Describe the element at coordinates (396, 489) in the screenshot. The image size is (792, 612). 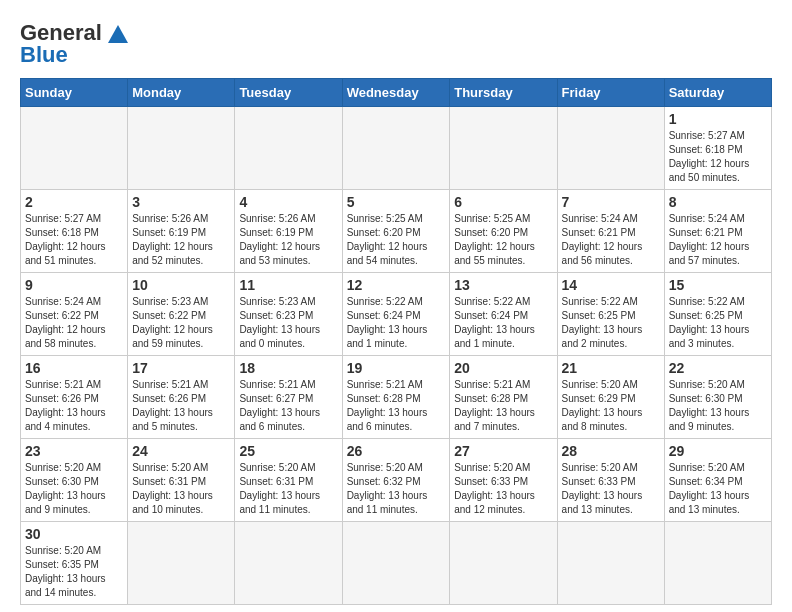
I see `day-info: Sunrise: 5:20 AM Sunset: 6:32 PM Dayligh…` at that location.